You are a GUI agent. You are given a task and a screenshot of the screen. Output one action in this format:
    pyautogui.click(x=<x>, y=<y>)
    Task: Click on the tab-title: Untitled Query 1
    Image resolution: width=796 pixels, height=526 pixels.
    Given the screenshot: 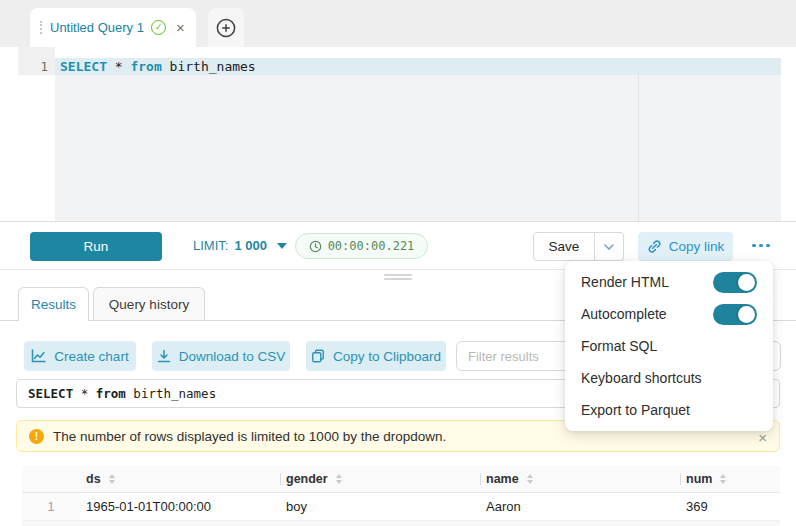 What is the action you would take?
    pyautogui.click(x=97, y=28)
    